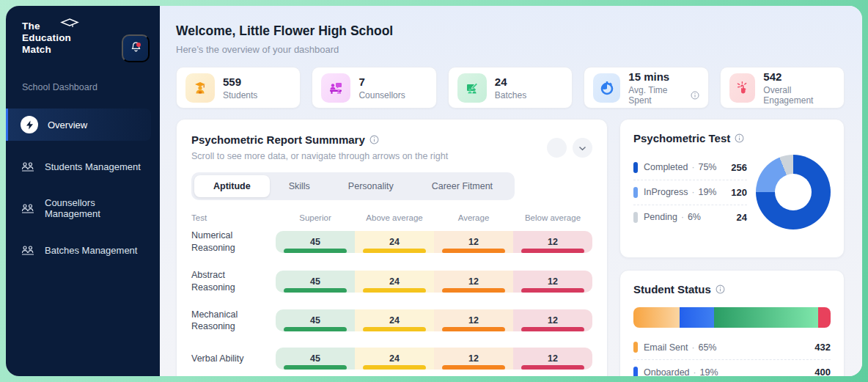  Describe the element at coordinates (320, 156) in the screenshot. I see `report-subtitle: Scroll to see more data, or navigate thr…` at that location.